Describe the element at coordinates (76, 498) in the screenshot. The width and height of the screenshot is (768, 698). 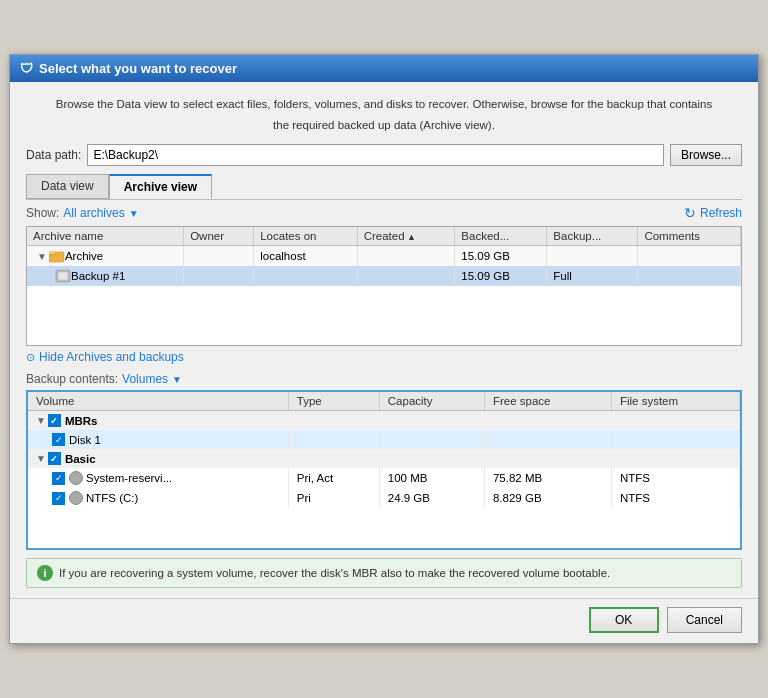
I see `ntfs-disk-icon` at that location.